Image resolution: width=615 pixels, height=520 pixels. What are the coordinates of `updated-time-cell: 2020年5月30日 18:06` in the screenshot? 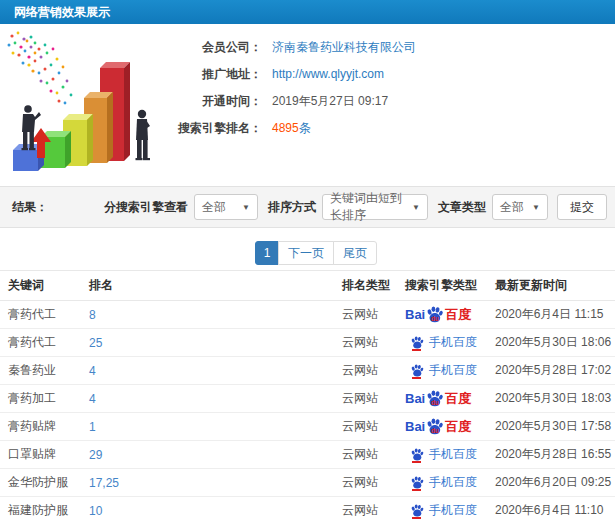 It's located at (554, 343).